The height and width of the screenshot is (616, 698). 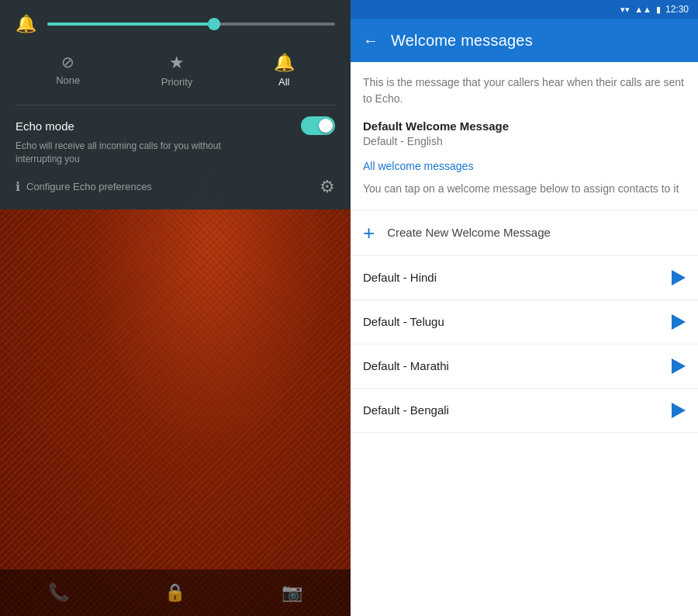 I want to click on configure-left: ℹ Configure Echo preferences, so click(x=84, y=186).